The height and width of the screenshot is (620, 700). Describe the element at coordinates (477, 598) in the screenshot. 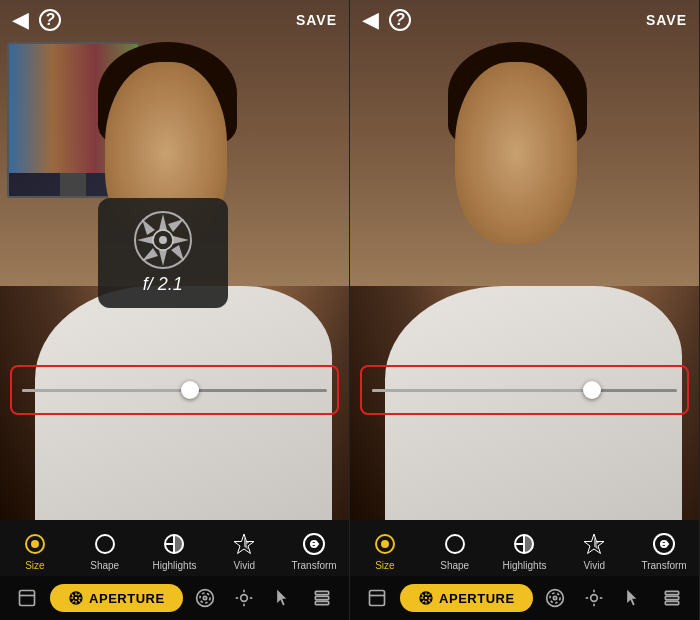

I see `right-aperture-label: APERTURE` at that location.